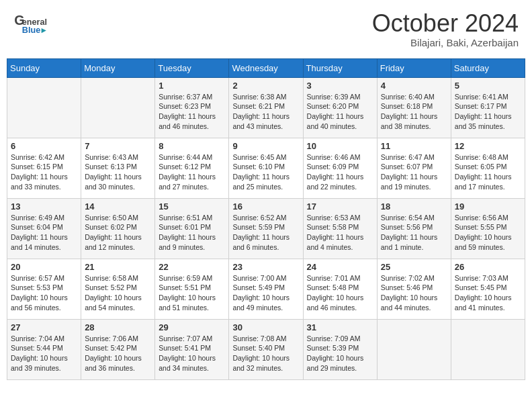 Image resolution: width=532 pixels, height=411 pixels. Describe the element at coordinates (192, 232) in the screenshot. I see `day-info: Sunrise: 6:51 AM Sunset: 6:01 PM Dayligh…` at that location.